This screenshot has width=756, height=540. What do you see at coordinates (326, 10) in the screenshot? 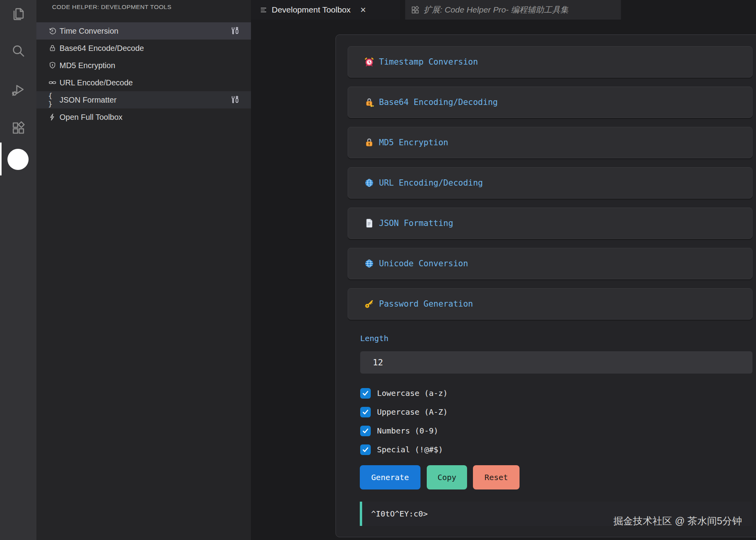
I see `tab-development-toolbox: Development Toolbox ✕` at bounding box center [326, 10].